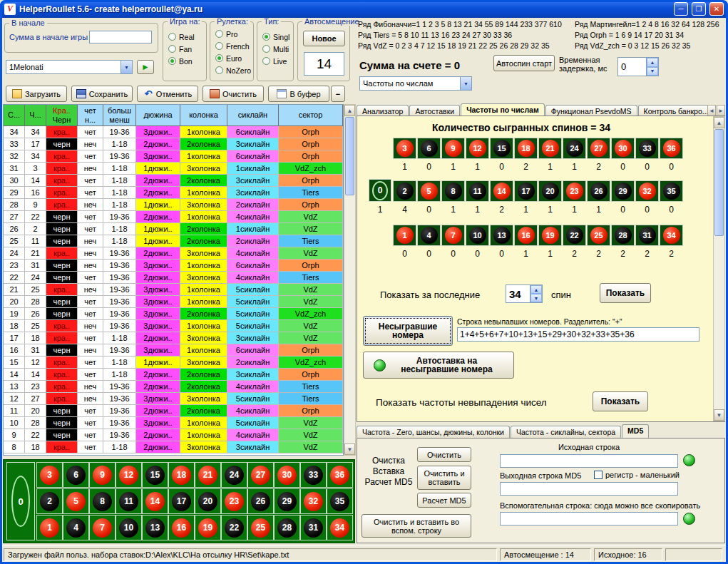 The image size is (728, 564). What do you see at coordinates (566, 432) in the screenshot?
I see `tab-частота-сиклайны-сектора: Частота - сиклайны, сектора` at bounding box center [566, 432].